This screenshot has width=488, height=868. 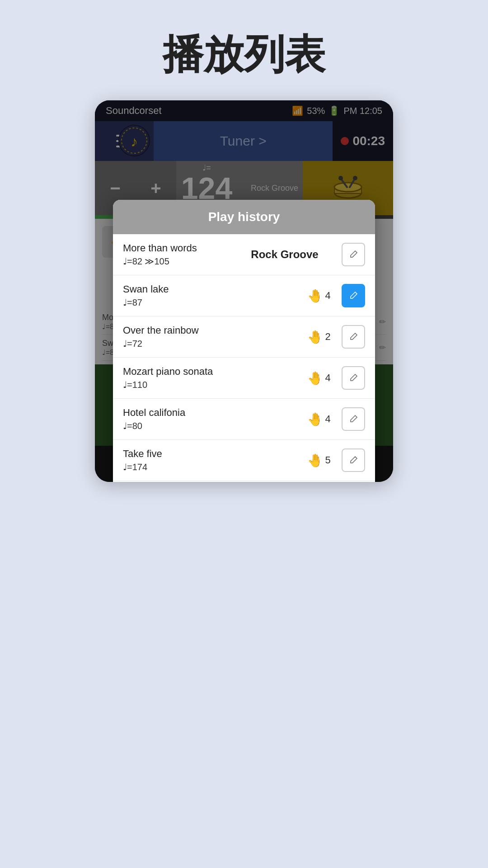 I want to click on row-6-hand-icon: 🤚, so click(x=315, y=460).